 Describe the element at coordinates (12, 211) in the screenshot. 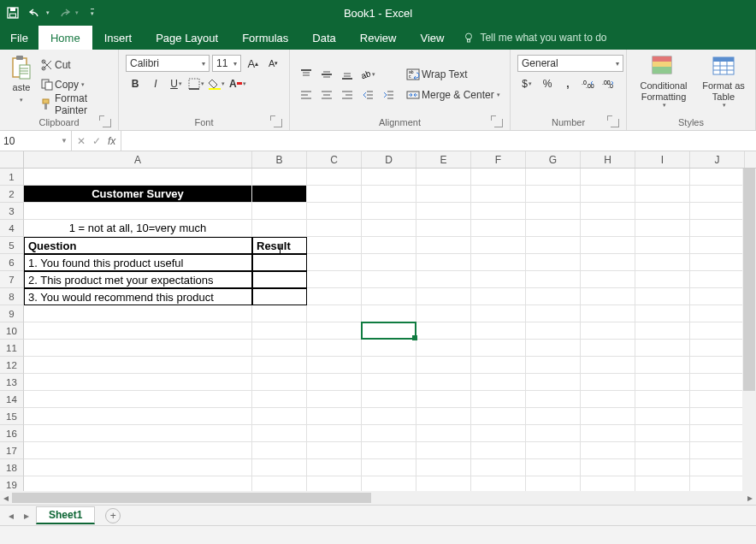

I see `row-header: 3` at that location.